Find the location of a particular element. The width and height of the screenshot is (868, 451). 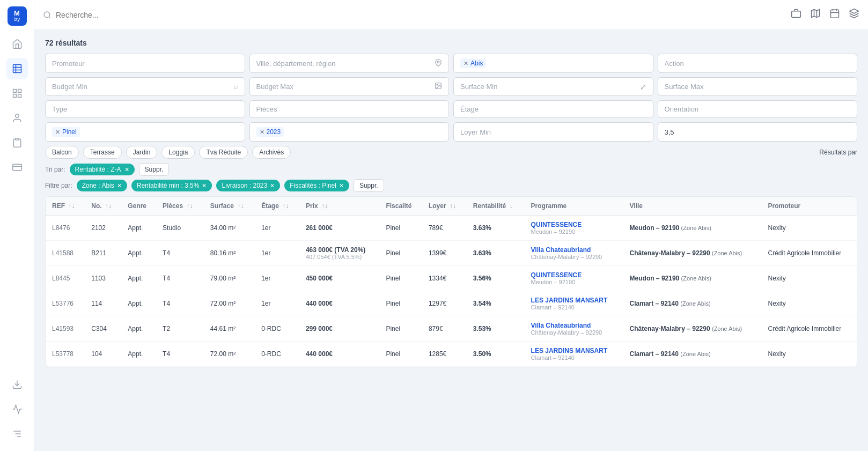

cb-terrasse: Terrasse is located at coordinates (102, 152).